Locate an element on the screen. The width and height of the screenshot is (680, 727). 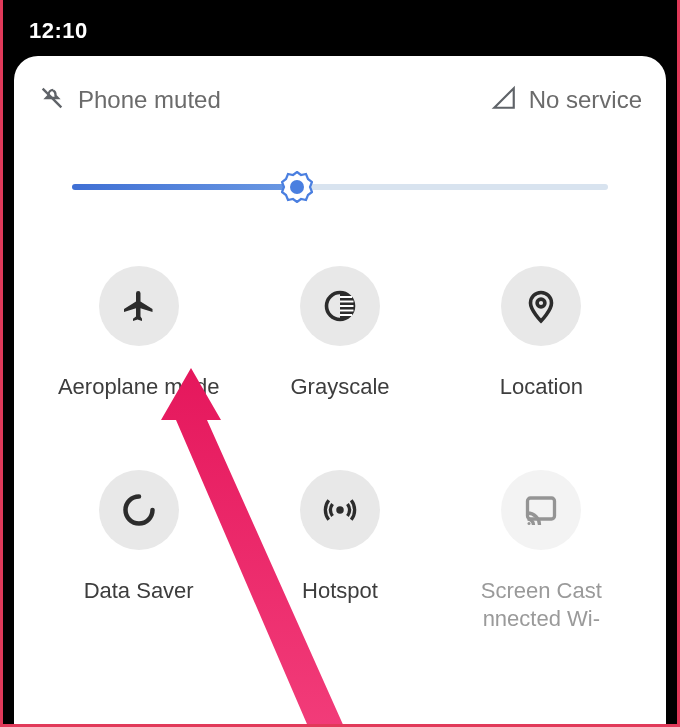
brightness-track-filled is located at coordinates (184, 187).